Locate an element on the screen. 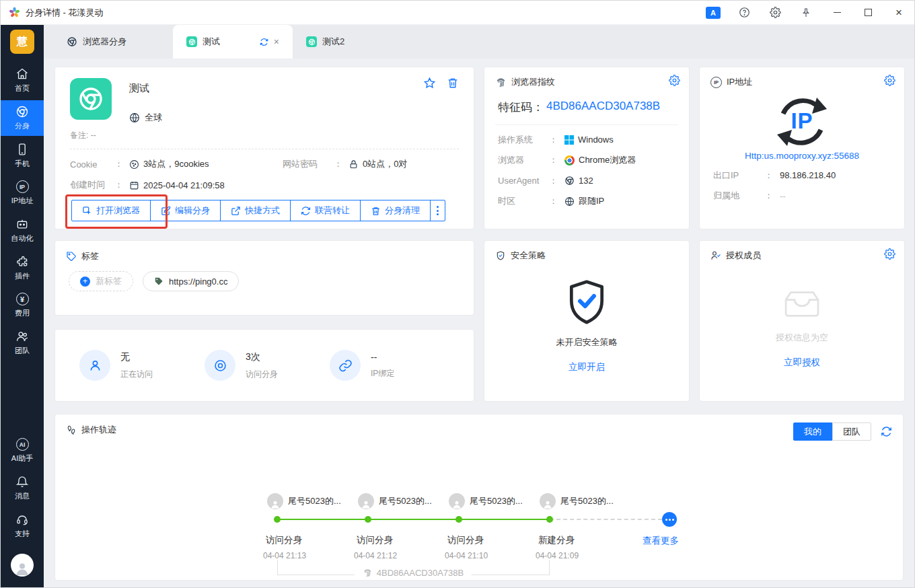 This screenshot has height=588, width=915. brand-logo: 慧 is located at coordinates (22, 42).